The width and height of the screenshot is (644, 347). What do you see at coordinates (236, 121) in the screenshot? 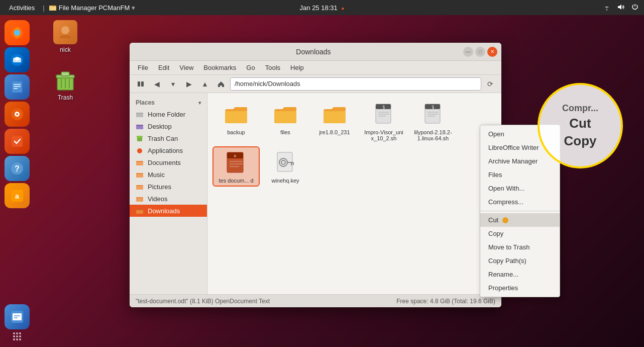
I see `file-item-backup: backup` at bounding box center [236, 121].